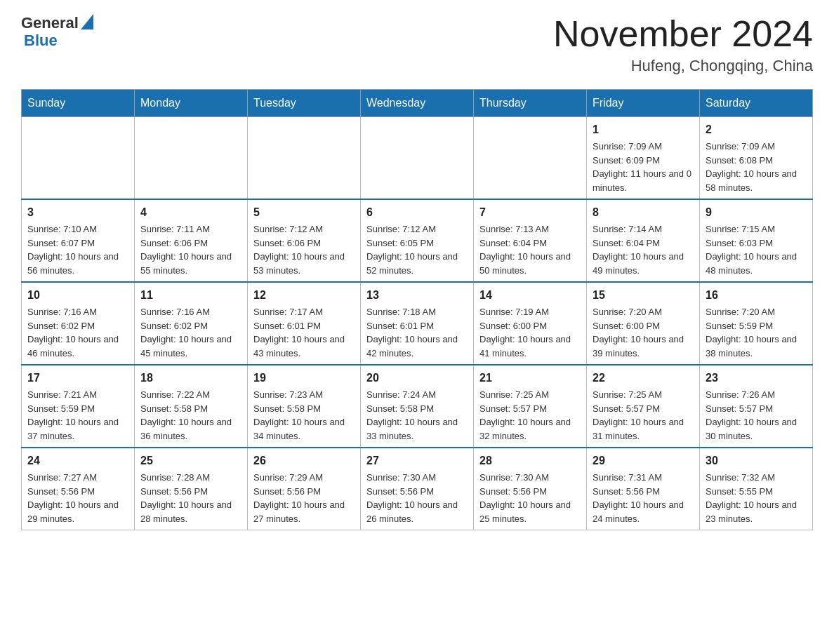 The image size is (834, 644). I want to click on calendar-cell: 13Sunrise: 7:18 AMSunset: 6:01 PMDayligh…, so click(417, 323).